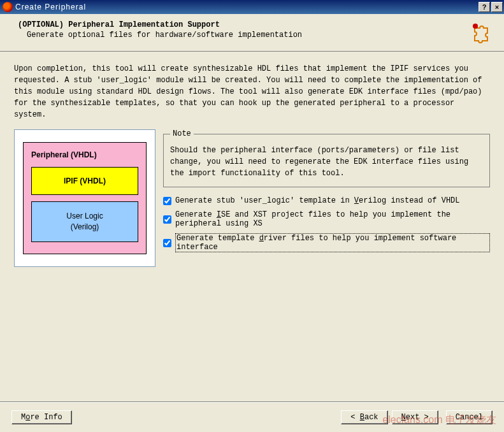 This screenshot has width=504, height=432. What do you see at coordinates (326, 219) in the screenshot?
I see `checkbox-ise-row: Generate ISE and XST project files to he…` at bounding box center [326, 219].